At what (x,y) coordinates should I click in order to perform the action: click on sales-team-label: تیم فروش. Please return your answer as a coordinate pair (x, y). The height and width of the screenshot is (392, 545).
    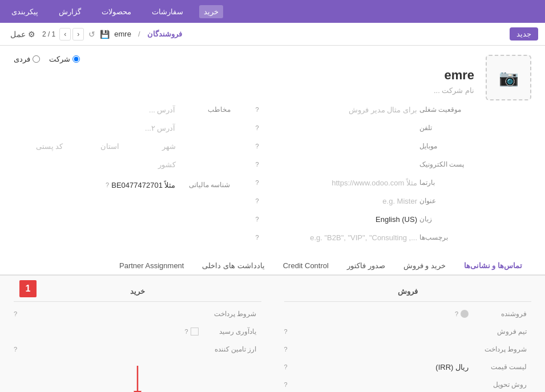
    Looking at the image, I should click on (500, 332).